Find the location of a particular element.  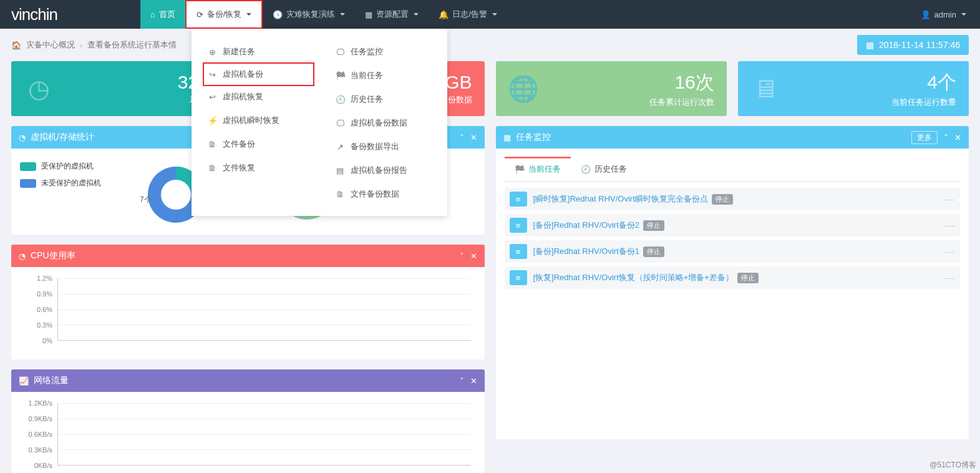

task-name: [备份]Redhat RHV/Ovirt备份2 is located at coordinates (586, 225).